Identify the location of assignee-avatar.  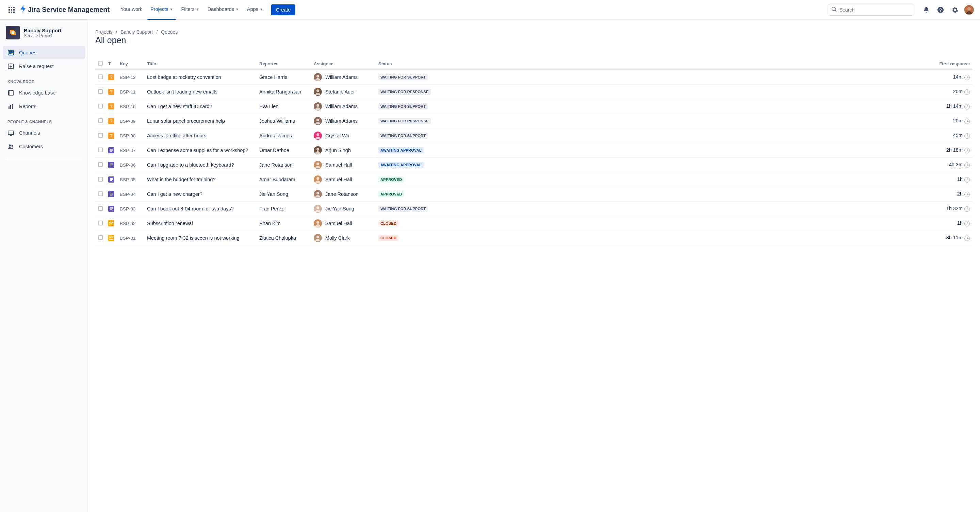
(318, 179).